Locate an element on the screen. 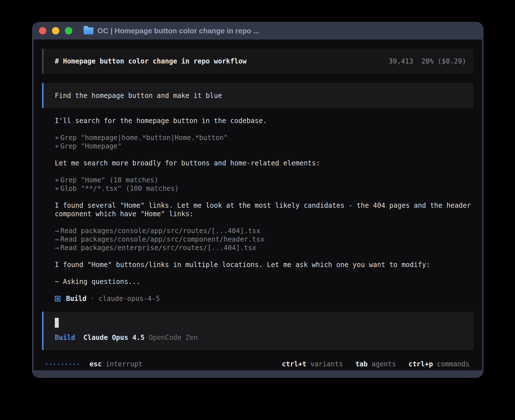 The height and width of the screenshot is (420, 515). session-cost: ($0.29) is located at coordinates (452, 61).